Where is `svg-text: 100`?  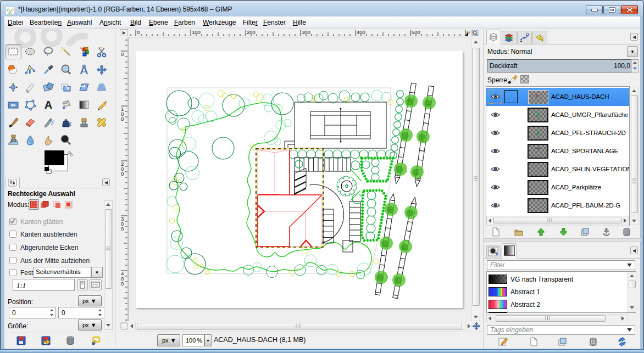
svg-text: 100 is located at coordinates (196, 32).